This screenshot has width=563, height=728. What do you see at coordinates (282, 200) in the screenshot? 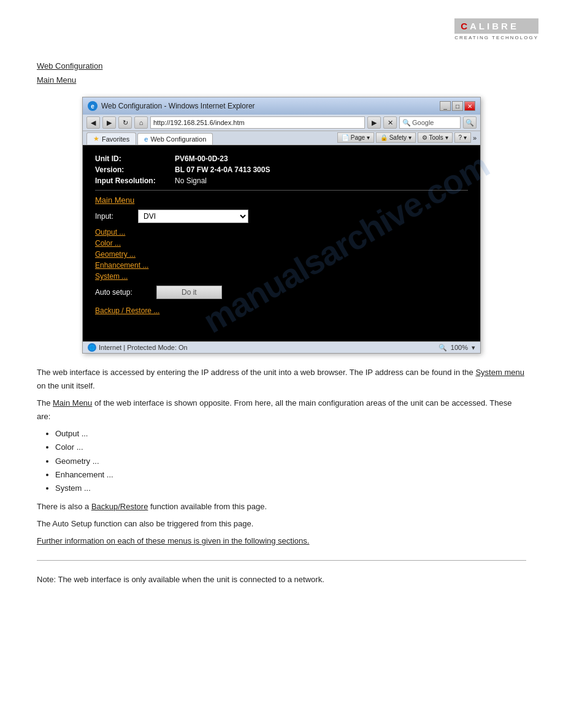
I see `main-menu-link: Main Menu` at bounding box center [282, 200].